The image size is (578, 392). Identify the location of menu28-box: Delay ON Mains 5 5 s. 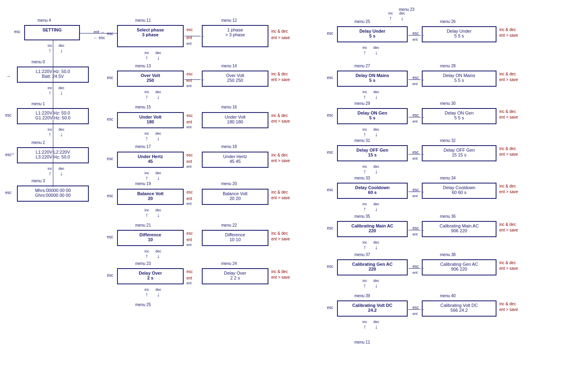
(459, 79).